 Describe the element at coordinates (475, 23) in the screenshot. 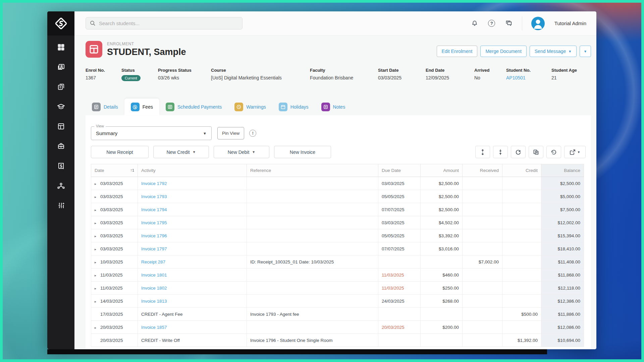

I see `notifications-bell-icon` at that location.